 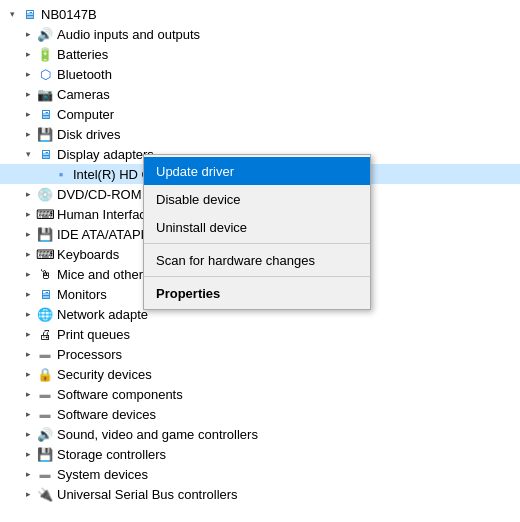 I want to click on context-menu-uninstall-device: Uninstall device, so click(x=257, y=227).